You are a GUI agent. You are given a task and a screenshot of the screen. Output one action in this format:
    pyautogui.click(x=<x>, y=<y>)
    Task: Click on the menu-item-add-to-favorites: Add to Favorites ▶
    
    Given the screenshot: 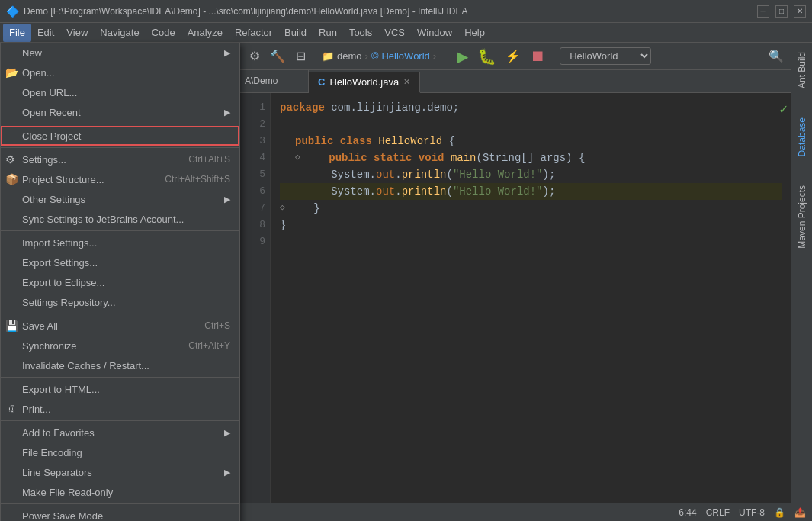 What is the action you would take?
    pyautogui.click(x=120, y=433)
    